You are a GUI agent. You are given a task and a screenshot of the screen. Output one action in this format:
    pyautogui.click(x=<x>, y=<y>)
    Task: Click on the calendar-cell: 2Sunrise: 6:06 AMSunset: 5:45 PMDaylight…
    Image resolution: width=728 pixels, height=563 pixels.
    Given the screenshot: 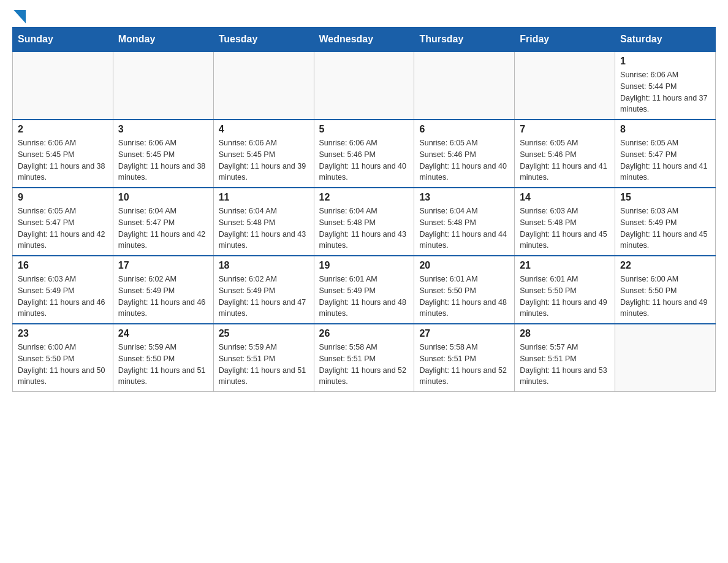 What is the action you would take?
    pyautogui.click(x=63, y=153)
    